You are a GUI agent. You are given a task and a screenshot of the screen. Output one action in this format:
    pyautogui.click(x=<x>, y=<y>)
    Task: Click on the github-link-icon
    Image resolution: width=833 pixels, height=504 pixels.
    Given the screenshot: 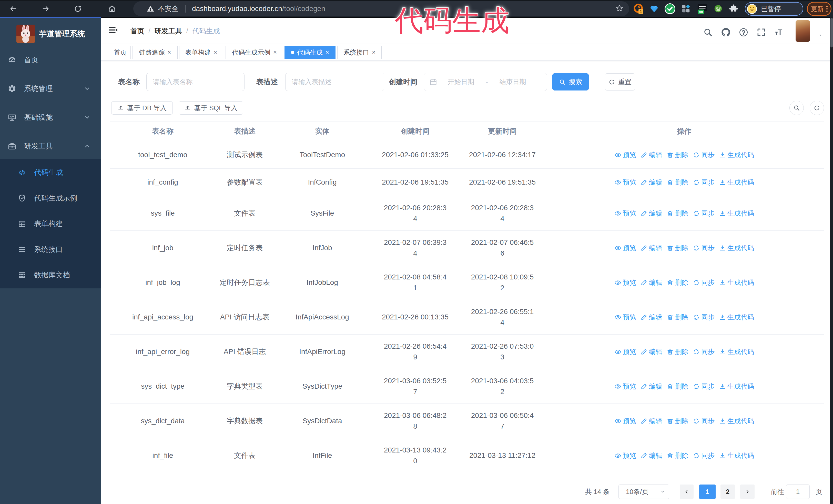 What is the action you would take?
    pyautogui.click(x=726, y=32)
    